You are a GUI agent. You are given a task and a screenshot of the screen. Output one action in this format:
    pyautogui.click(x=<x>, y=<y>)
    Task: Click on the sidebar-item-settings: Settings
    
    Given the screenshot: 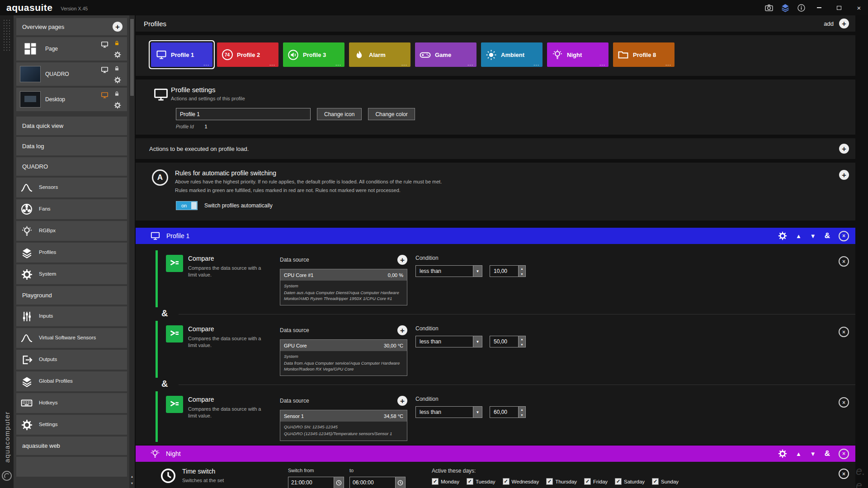 What is the action you would take?
    pyautogui.click(x=71, y=425)
    